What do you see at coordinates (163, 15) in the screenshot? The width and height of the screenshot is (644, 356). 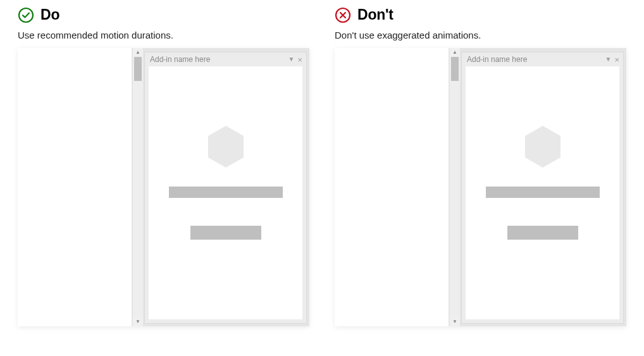 I see `do-header: Do` at bounding box center [163, 15].